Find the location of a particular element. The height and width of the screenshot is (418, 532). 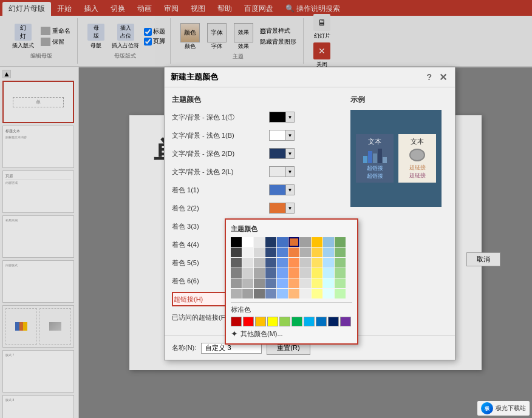

color-swatch-btn-5: ▼ is located at coordinates (282, 208).